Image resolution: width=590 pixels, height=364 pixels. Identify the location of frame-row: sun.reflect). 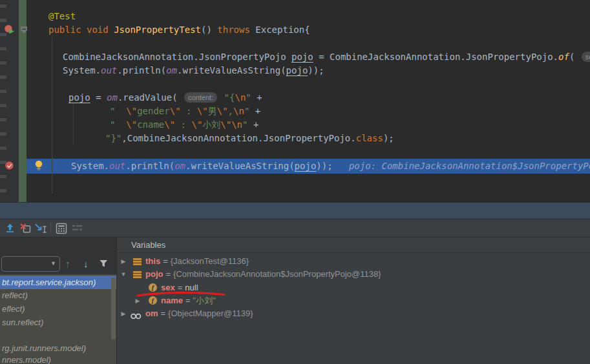
(58, 323).